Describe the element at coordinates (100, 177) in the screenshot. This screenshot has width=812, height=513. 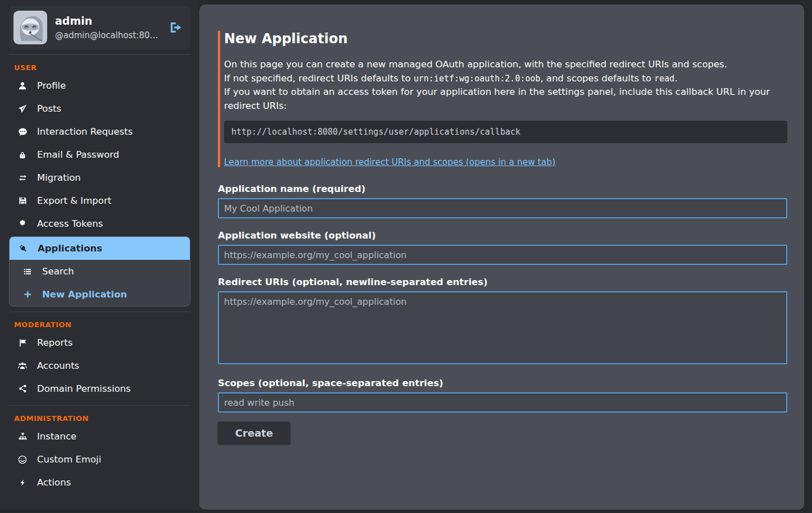
I see `sidebar-item-migration: Migration` at that location.